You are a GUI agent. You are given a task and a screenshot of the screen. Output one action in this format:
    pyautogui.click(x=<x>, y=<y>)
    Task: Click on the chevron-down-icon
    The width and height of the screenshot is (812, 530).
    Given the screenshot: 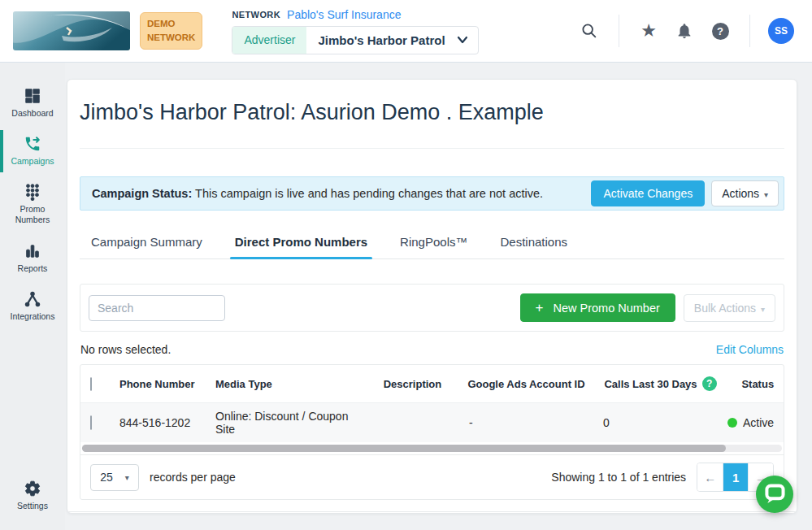 What is the action you would take?
    pyautogui.click(x=467, y=41)
    